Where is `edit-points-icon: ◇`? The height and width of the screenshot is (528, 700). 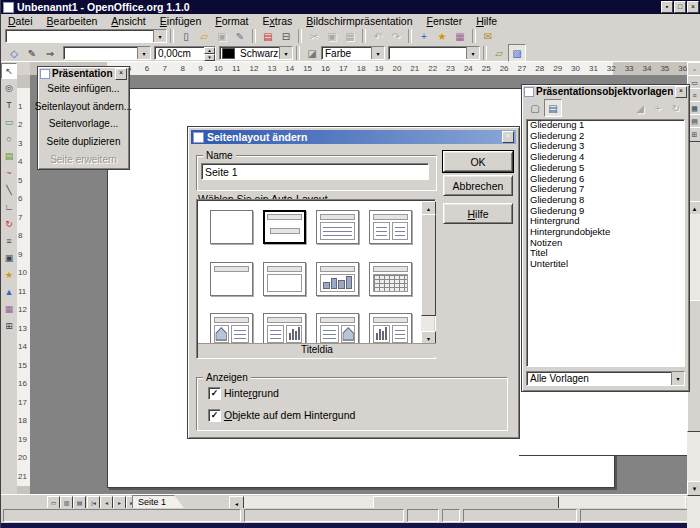 edit-points-icon: ◇ is located at coordinates (14, 53).